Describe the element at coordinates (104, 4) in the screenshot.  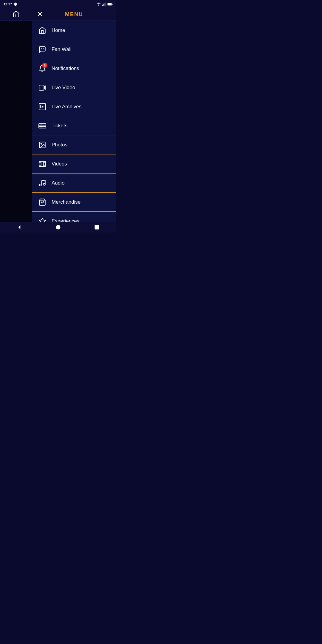
I see `signal-icon` at that location.